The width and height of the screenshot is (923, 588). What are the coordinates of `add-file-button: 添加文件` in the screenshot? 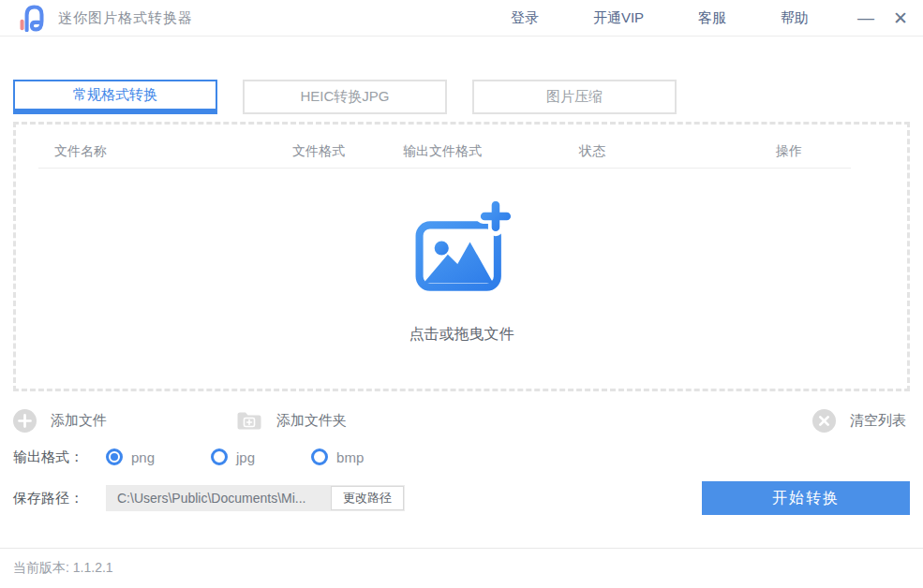 It's located at (60, 421).